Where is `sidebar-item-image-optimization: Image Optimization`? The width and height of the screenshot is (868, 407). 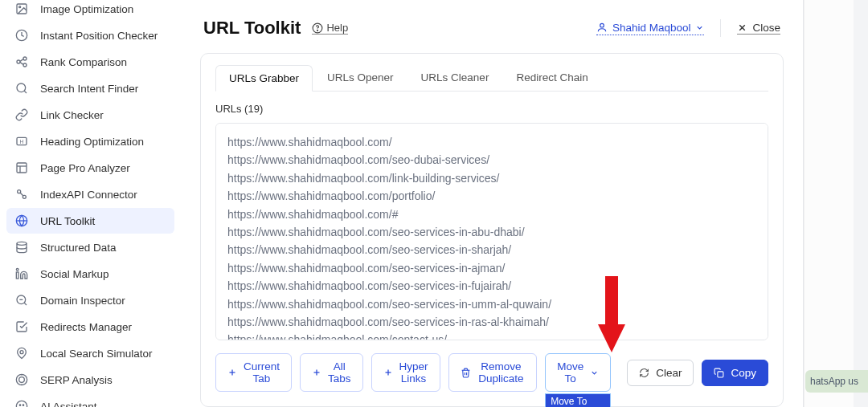 sidebar-item-image-optimization: Image Optimization is located at coordinates (90, 11).